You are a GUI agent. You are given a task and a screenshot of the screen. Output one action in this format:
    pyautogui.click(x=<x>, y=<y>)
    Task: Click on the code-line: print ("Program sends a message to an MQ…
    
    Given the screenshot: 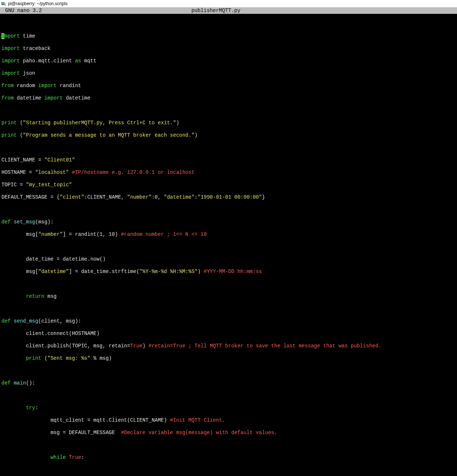 What is the action you would take?
    pyautogui.click(x=228, y=136)
    